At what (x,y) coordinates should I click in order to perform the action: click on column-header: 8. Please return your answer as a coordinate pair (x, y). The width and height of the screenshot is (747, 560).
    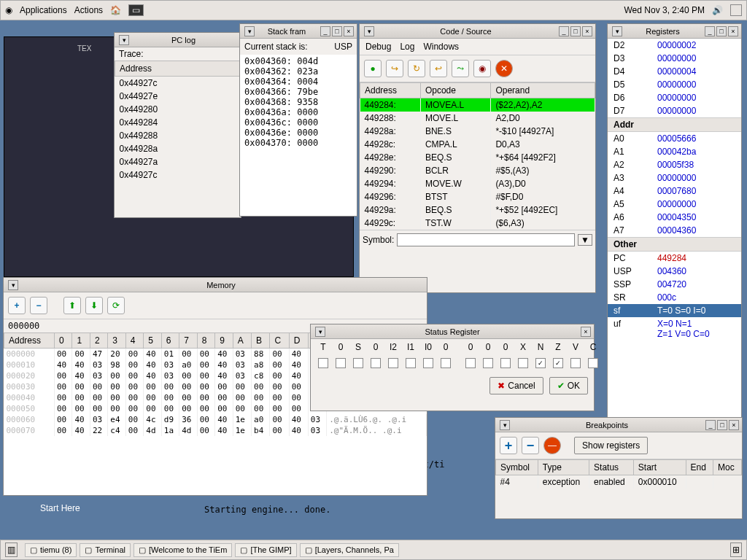
    Looking at the image, I should click on (206, 341).